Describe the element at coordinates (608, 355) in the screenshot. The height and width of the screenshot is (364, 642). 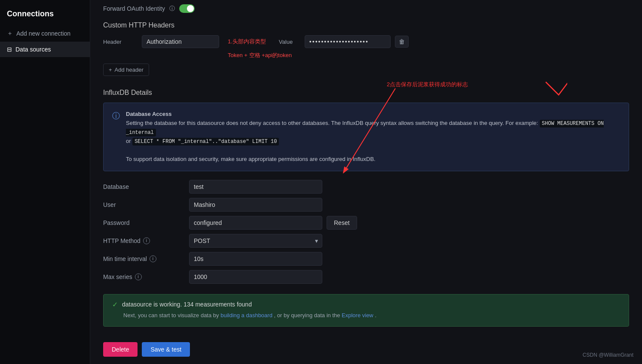
I see `csdn-watermark: CSDN @WilliamGrant` at that location.